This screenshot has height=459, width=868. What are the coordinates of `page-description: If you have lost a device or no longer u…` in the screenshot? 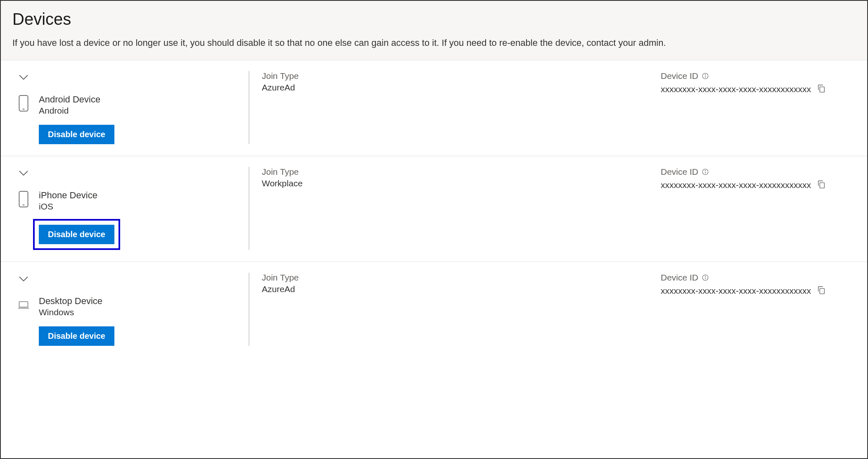 It's located at (434, 43).